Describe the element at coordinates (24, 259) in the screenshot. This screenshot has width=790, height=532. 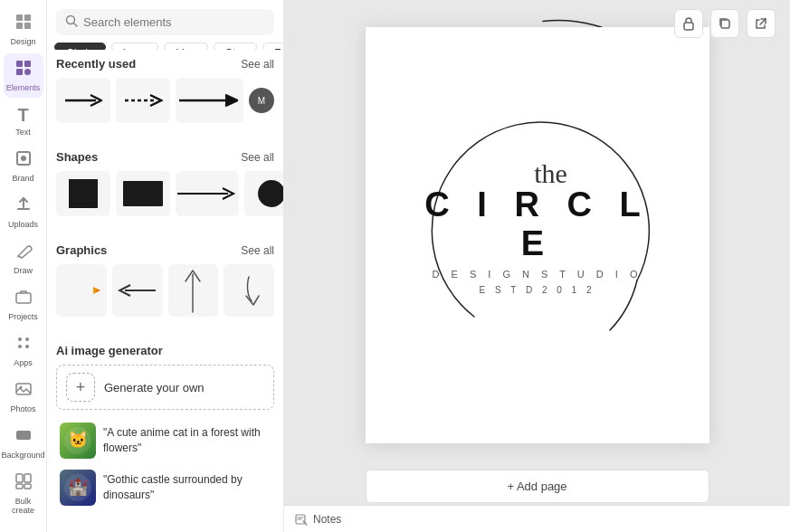
I see `sidebar-item-draw: Draw` at that location.